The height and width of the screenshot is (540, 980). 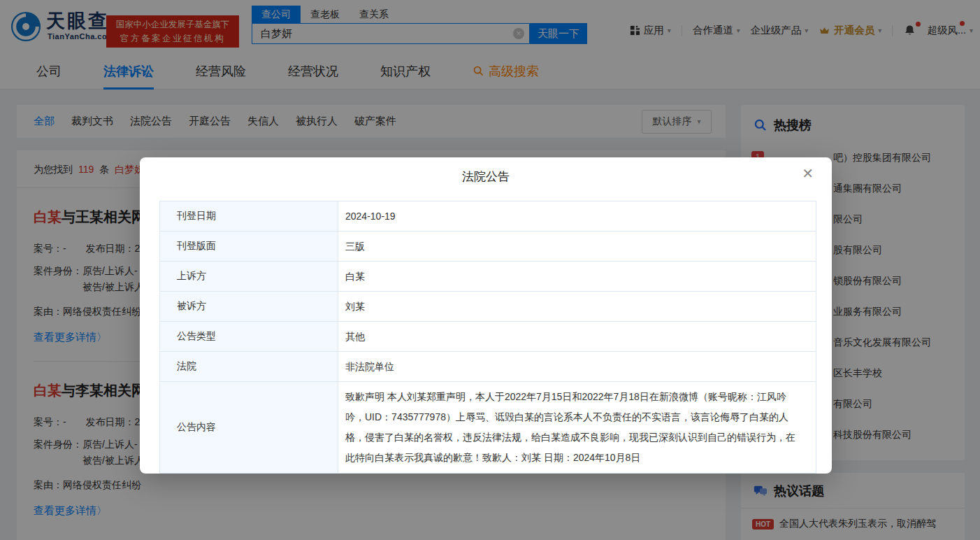 What do you see at coordinates (488, 216) in the screenshot?
I see `table-row: 刊登日期 2024-10-19` at bounding box center [488, 216].